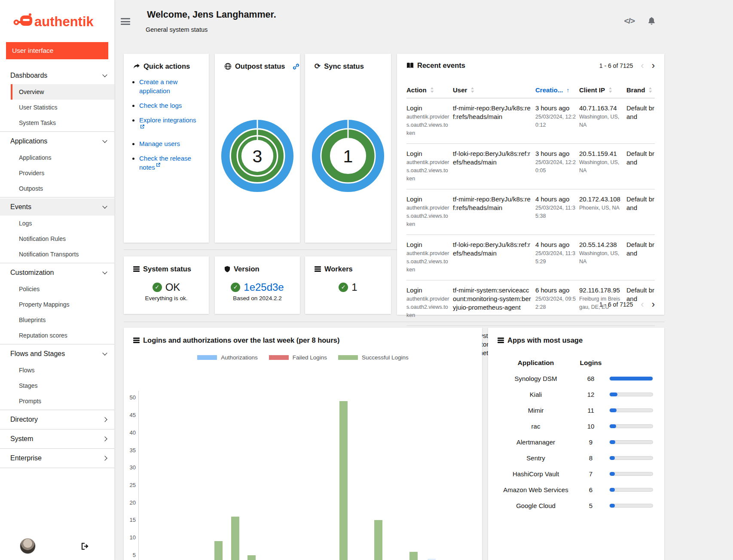  Describe the element at coordinates (63, 173) in the screenshot. I see `sidebar-item-providers: Providers` at that location.